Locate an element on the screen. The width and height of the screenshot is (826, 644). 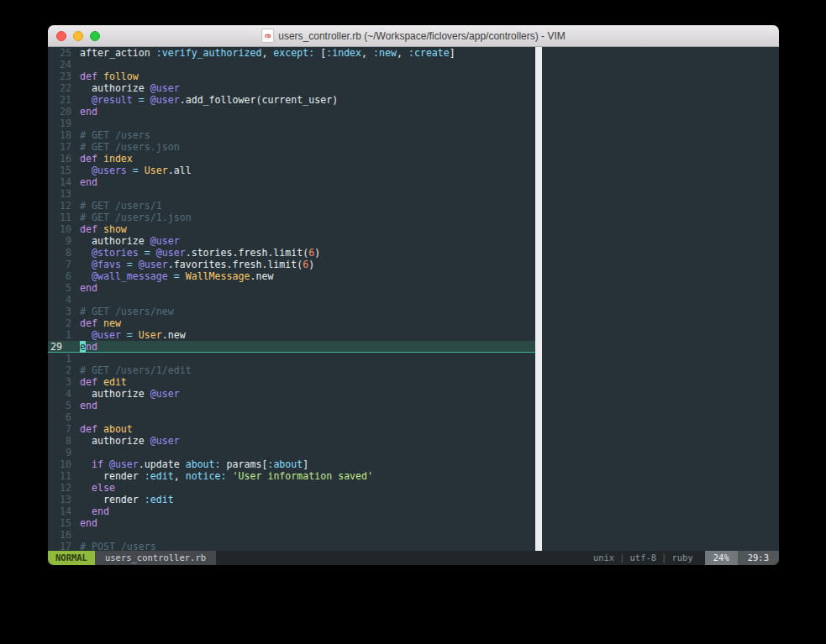
code-line: 21 @result = @user.add_follower(current_… is located at coordinates (292, 100).